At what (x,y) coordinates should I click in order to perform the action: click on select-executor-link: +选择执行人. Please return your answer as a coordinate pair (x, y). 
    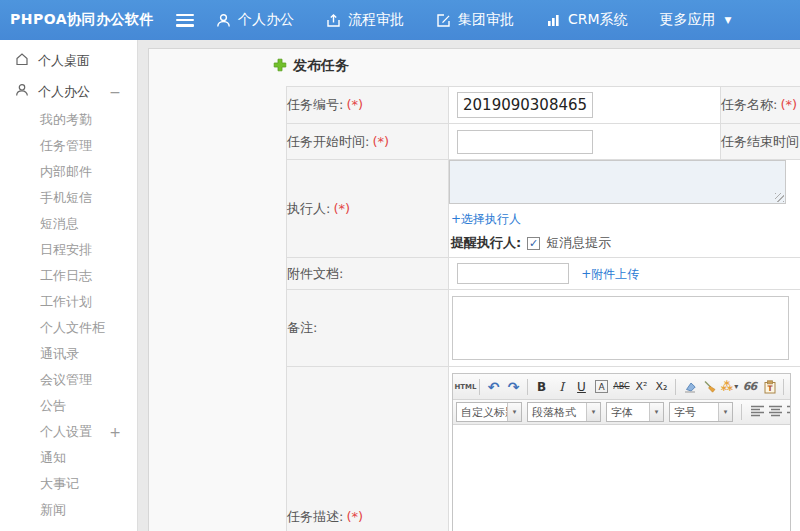
    Looking at the image, I should click on (486, 220).